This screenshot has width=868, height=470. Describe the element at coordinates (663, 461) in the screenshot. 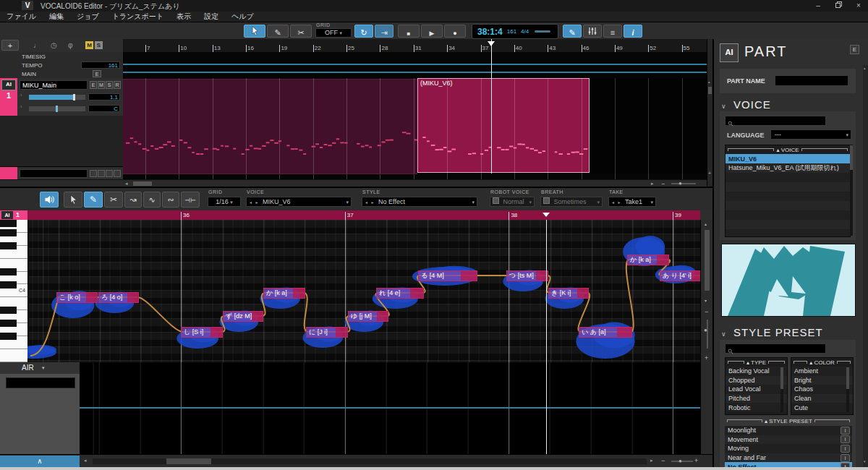

I see `zoom-out-h-icon: −` at that location.